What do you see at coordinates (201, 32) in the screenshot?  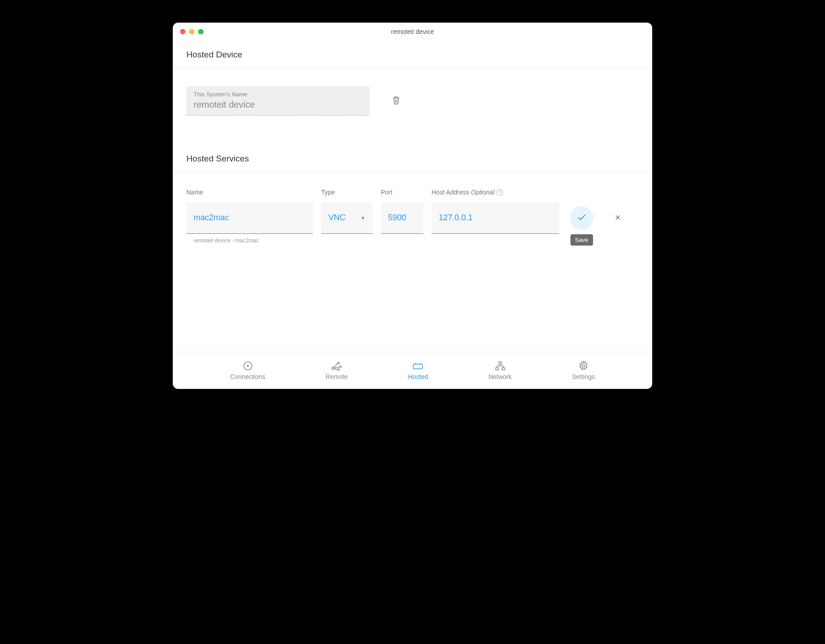 I see `window-maximize-button` at bounding box center [201, 32].